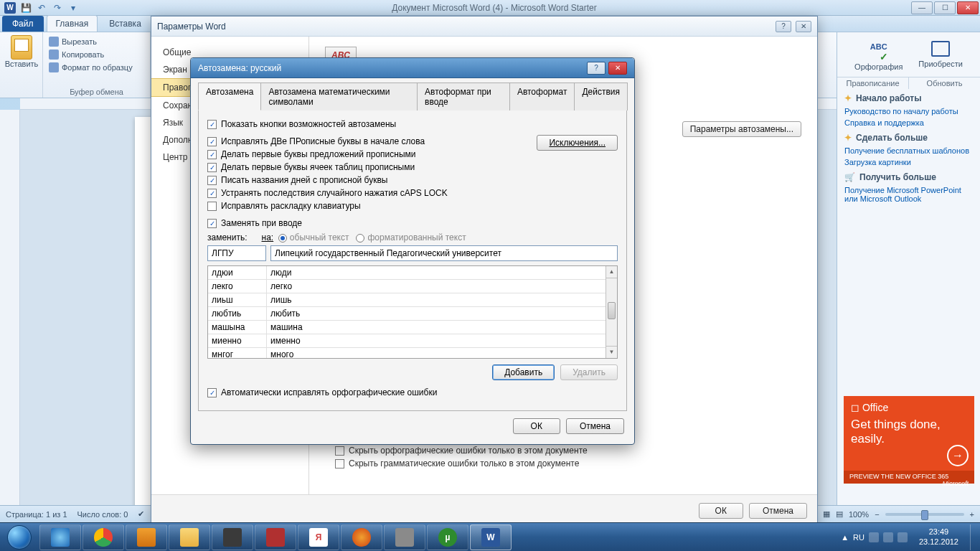 The height and width of the screenshot is (551, 980). What do you see at coordinates (877, 514) in the screenshot?
I see `zoom-out-button: −` at bounding box center [877, 514].